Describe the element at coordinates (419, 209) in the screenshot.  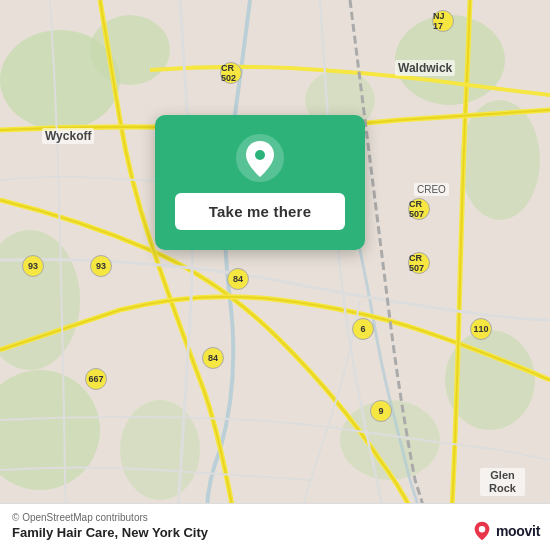
I see `route-badge-cr507a: CR 507` at that location.